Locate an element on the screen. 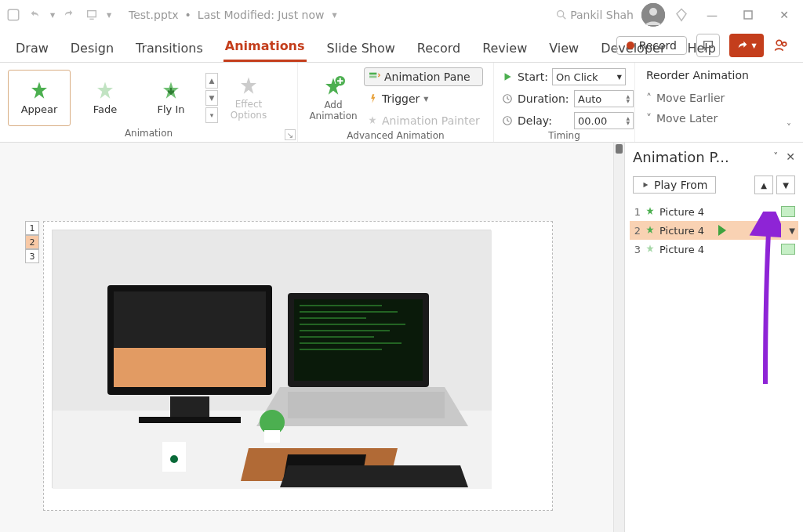 The image size is (803, 532). item-dropdown-icon: ▼ is located at coordinates (792, 230).